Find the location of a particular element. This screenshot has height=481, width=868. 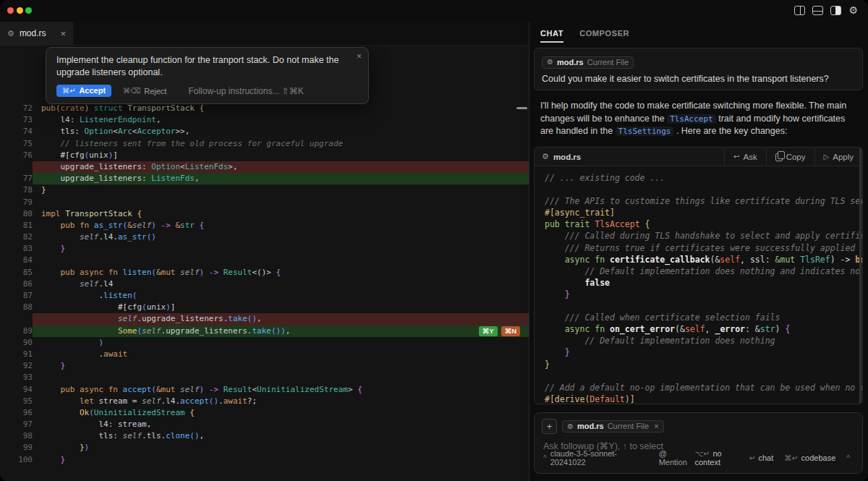

code-line-text: }) is located at coordinates (281, 448).